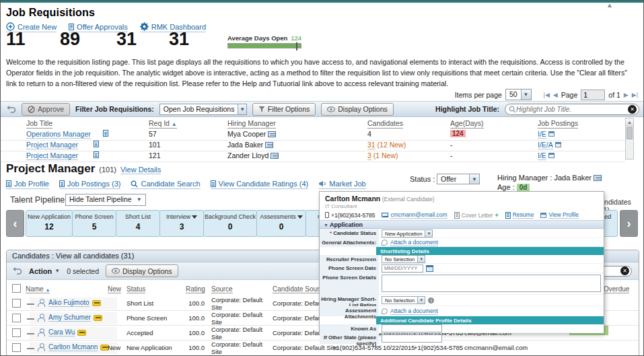  Describe the element at coordinates (462, 311) in the screenshot. I see `assessment-attachments-row: Assessment Attachments Attach a document` at that location.